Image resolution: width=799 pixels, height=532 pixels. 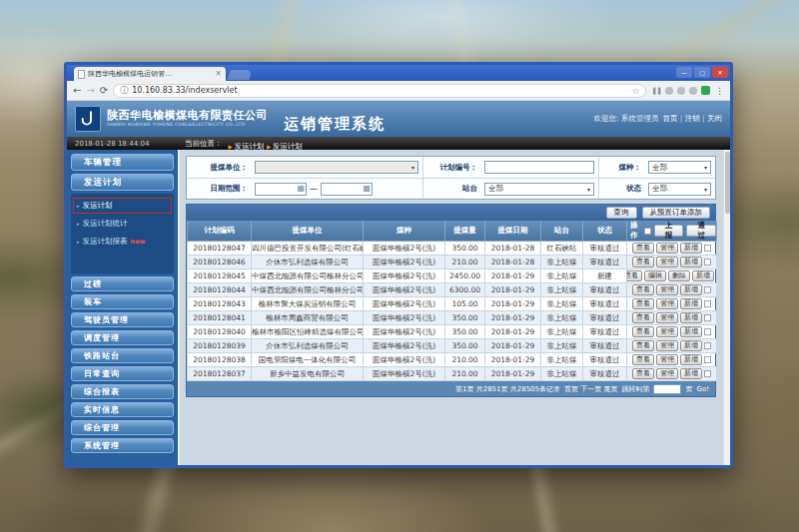 I want to click on cell-quantity: 210.00, so click(x=465, y=263).